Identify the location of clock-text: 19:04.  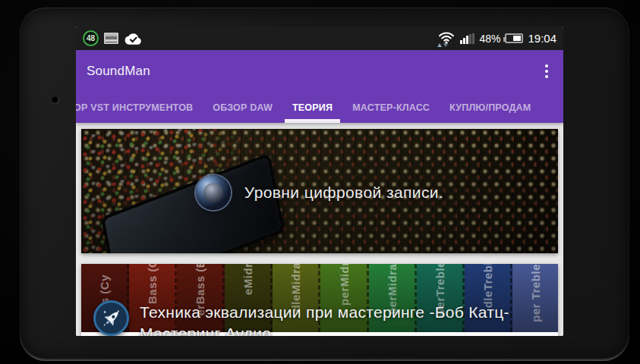
(542, 38).